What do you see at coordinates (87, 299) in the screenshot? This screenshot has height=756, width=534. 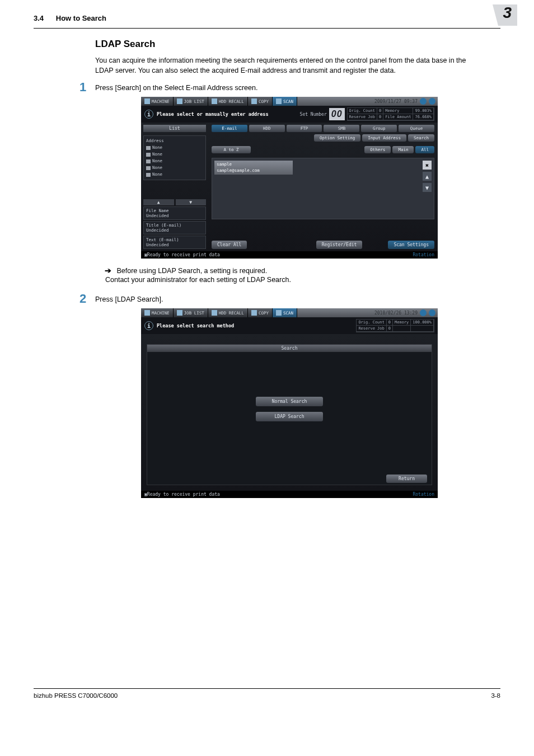 I see `step-number-2: 2` at bounding box center [87, 299].